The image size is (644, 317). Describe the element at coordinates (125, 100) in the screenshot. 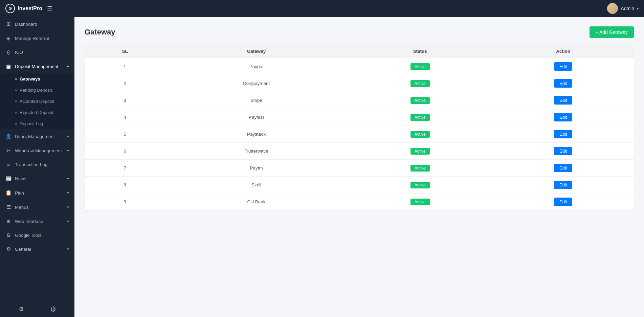

I see `cell-sl: 3` at that location.